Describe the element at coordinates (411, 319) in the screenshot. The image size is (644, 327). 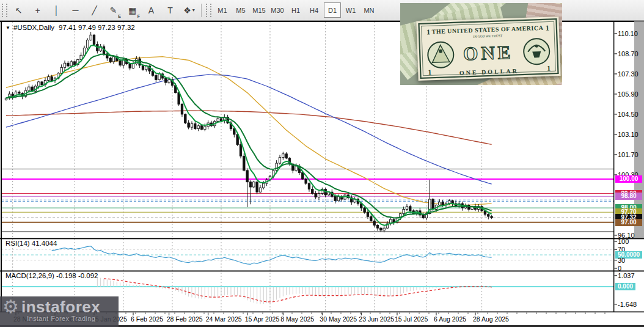
I see `date-axis-label: 15 Jul 2025` at that location.